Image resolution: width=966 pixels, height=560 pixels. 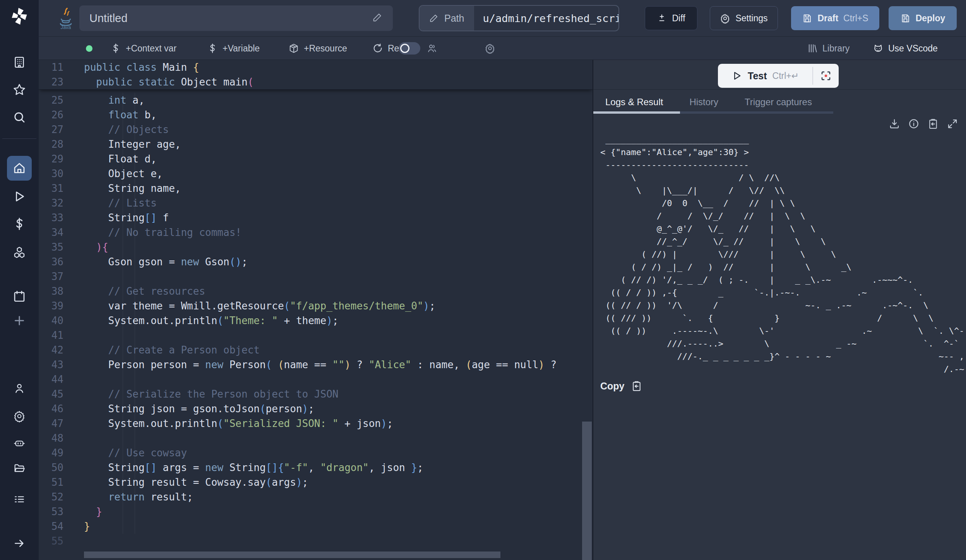 What do you see at coordinates (933, 124) in the screenshot?
I see `copy-result-icon` at bounding box center [933, 124].